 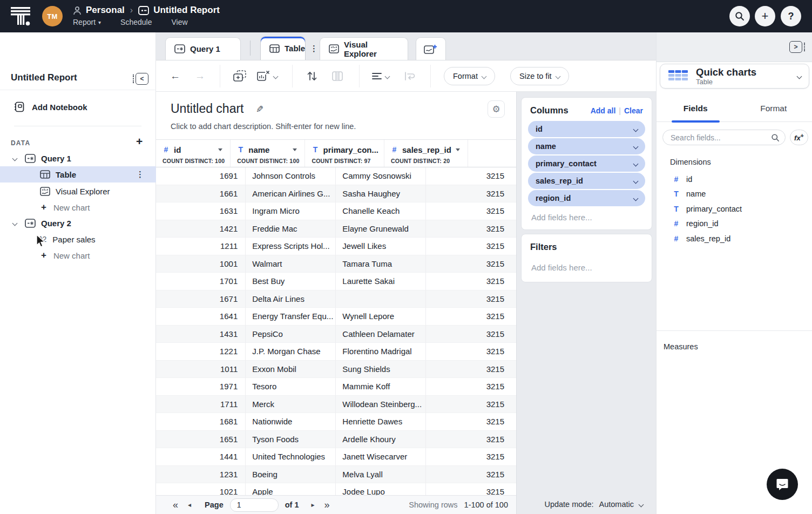 What do you see at coordinates (201, 282) in the screenshot?
I see `table-cell-id: 1701` at bounding box center [201, 282].